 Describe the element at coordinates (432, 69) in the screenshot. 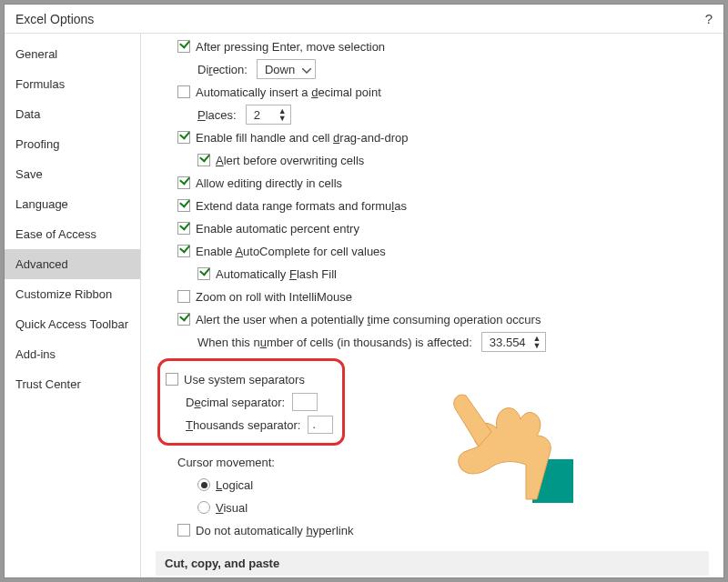

I see `opt-direction: Direction: Down` at that location.